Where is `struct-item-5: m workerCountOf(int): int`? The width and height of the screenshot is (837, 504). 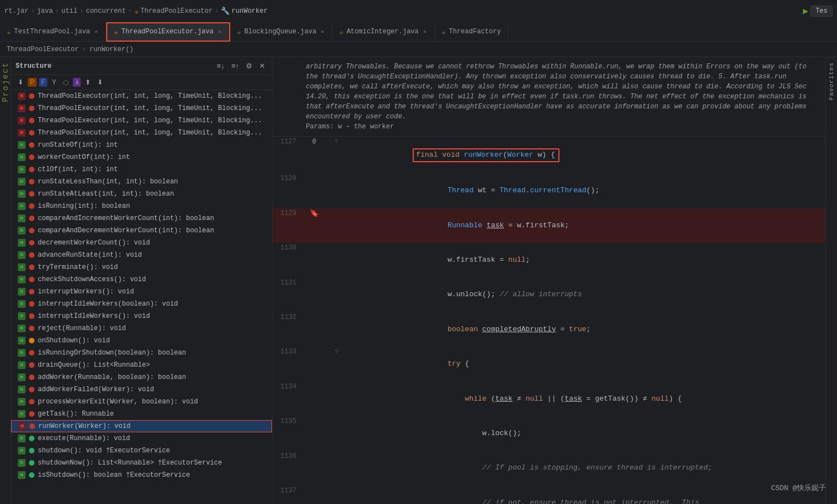 struct-item-5: m workerCountOf(int): int is located at coordinates (141, 157).